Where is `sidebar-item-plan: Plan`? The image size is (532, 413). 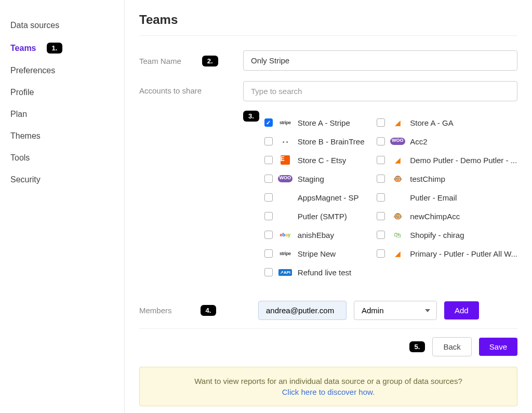 sidebar-item-plan: Plan is located at coordinates (62, 114).